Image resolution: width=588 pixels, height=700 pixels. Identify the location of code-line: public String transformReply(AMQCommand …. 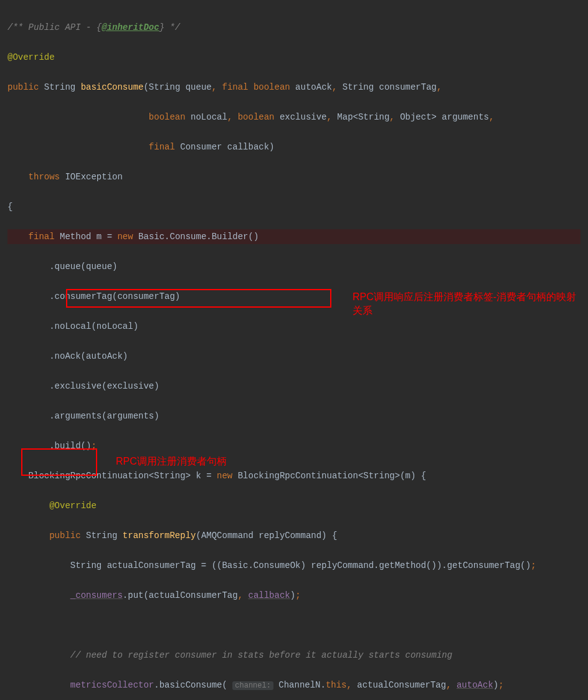
(294, 536).